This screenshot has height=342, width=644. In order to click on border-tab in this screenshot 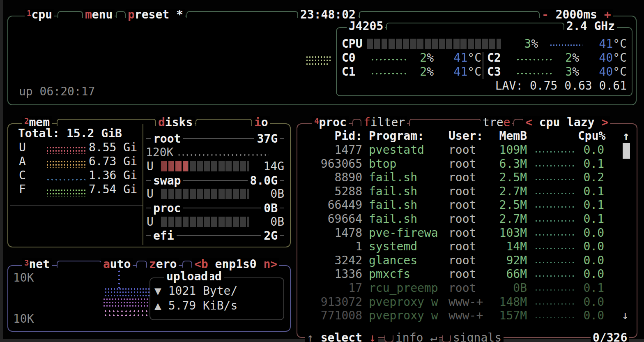, I will do `click(449, 15)`.